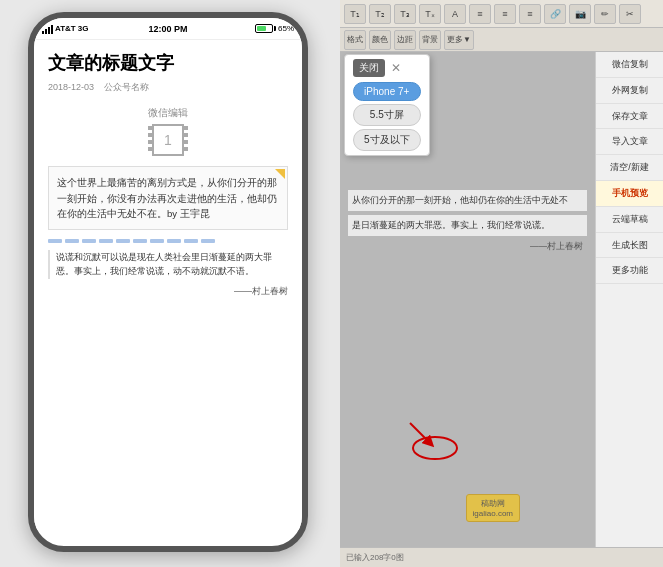 The width and height of the screenshot is (663, 567). I want to click on battery-icon, so click(266, 28).